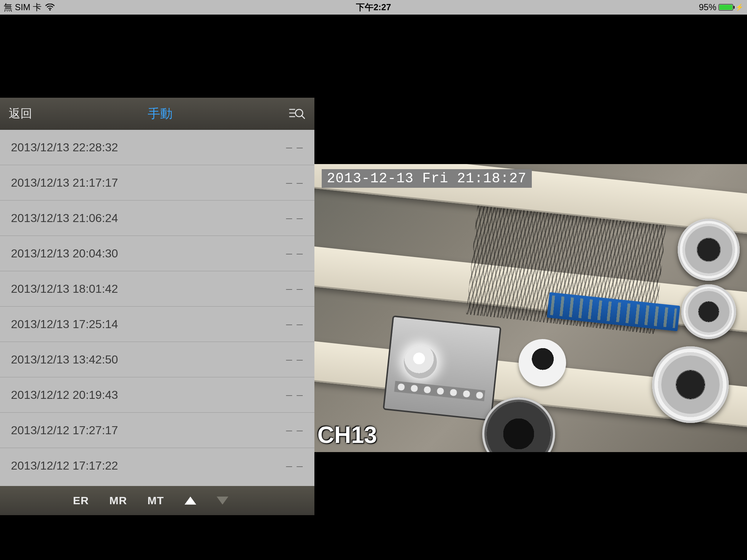 The height and width of the screenshot is (560, 747). What do you see at coordinates (726, 7) in the screenshot?
I see `battery-icon` at bounding box center [726, 7].